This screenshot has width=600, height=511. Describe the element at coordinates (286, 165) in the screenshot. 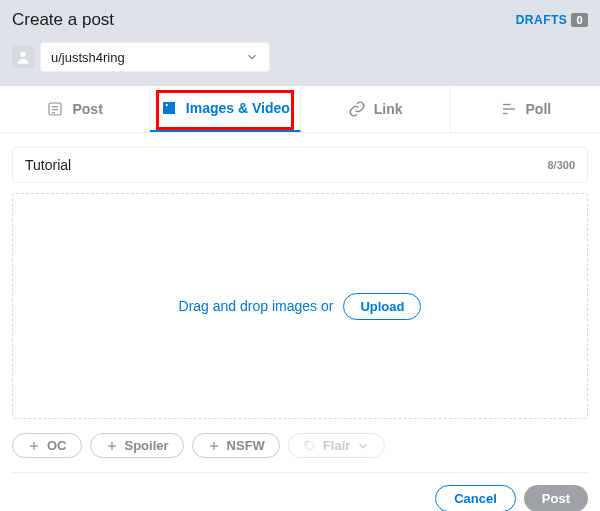

I see `title-input` at that location.